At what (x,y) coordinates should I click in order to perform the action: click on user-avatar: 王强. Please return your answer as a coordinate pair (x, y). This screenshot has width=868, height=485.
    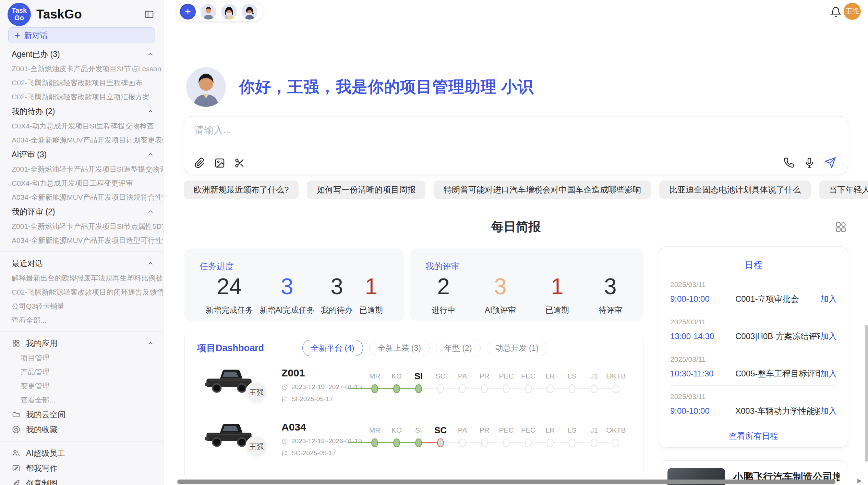
    Looking at the image, I should click on (852, 11).